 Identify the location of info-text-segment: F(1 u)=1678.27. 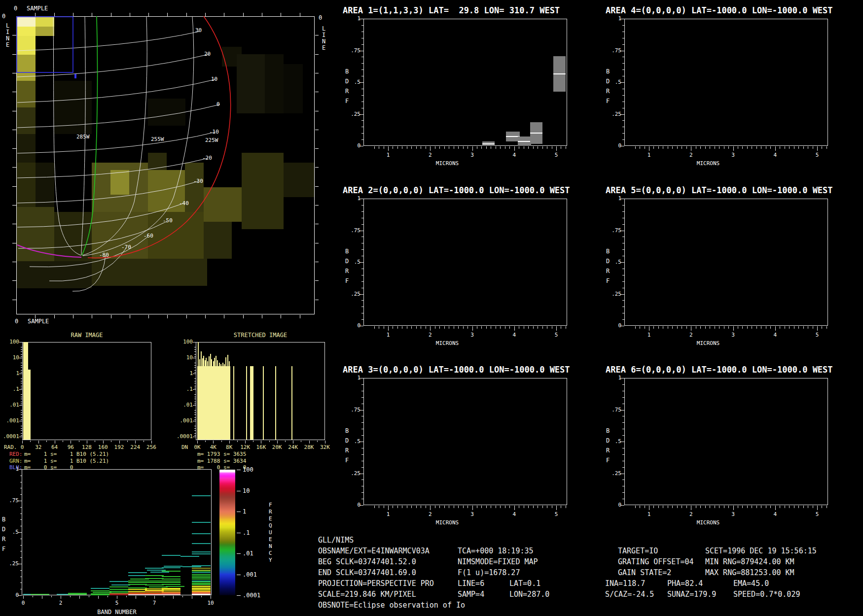
(489, 573).